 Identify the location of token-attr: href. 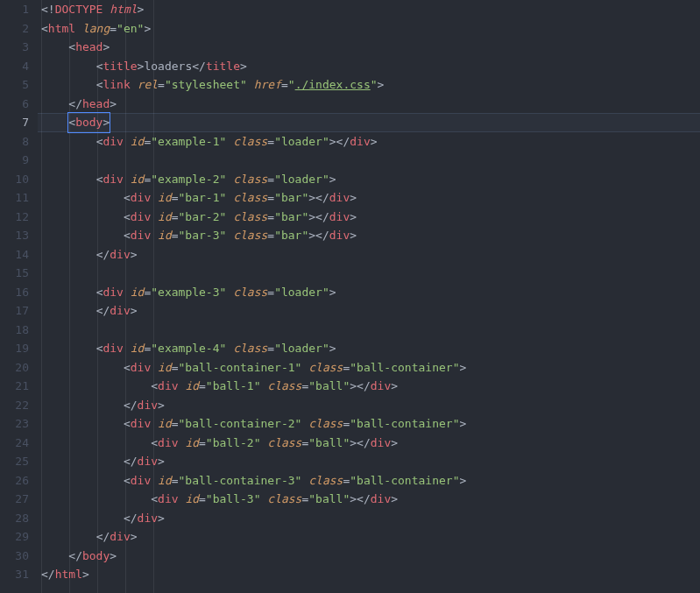
(268, 84).